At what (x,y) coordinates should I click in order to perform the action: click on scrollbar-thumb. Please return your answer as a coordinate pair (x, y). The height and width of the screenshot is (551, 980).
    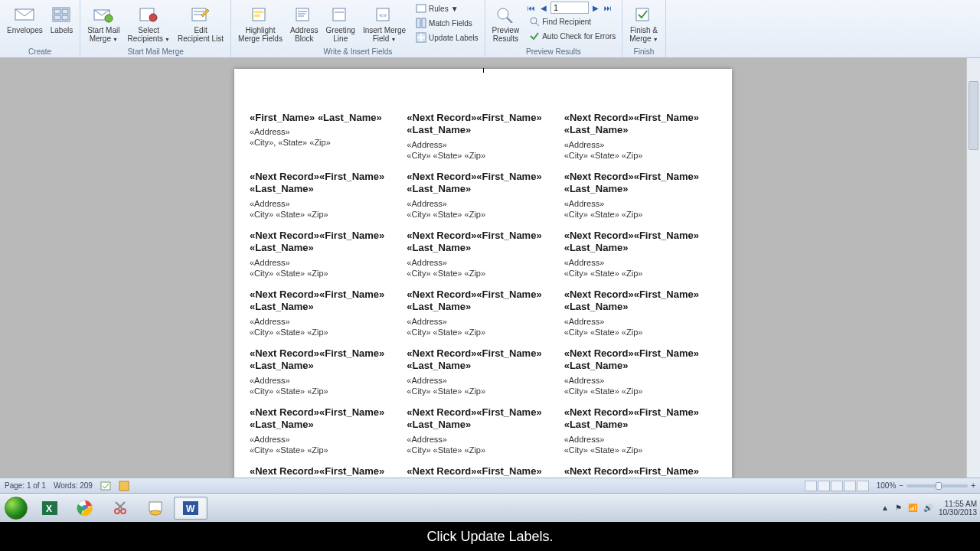
    Looking at the image, I should click on (974, 116).